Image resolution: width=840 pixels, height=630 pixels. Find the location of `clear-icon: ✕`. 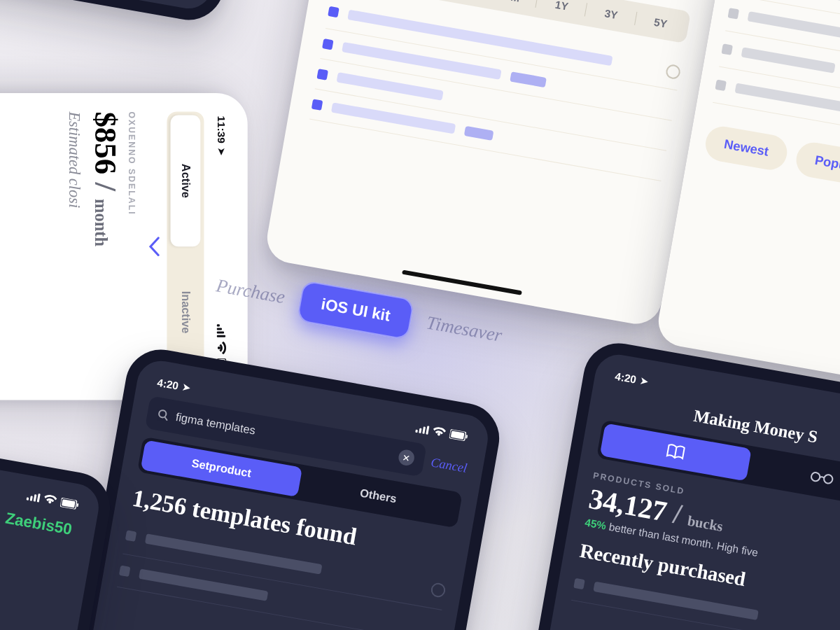

clear-icon: ✕ is located at coordinates (407, 458).